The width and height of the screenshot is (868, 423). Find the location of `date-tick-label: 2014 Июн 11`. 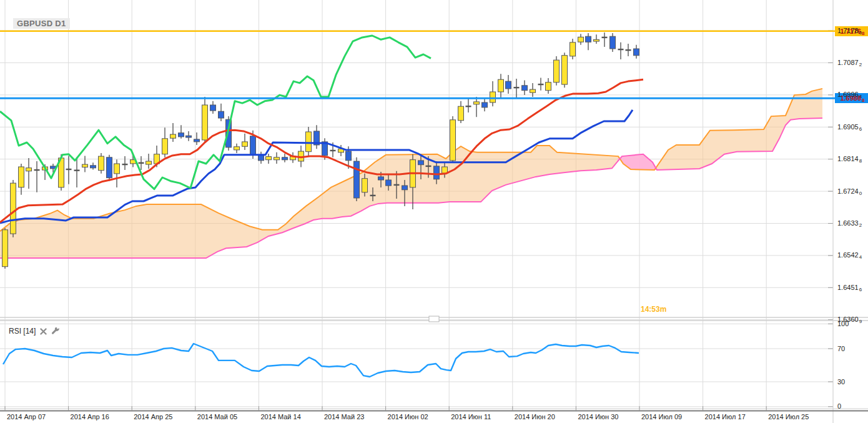

date-tick-label: 2014 Июн 11 is located at coordinates (471, 417).